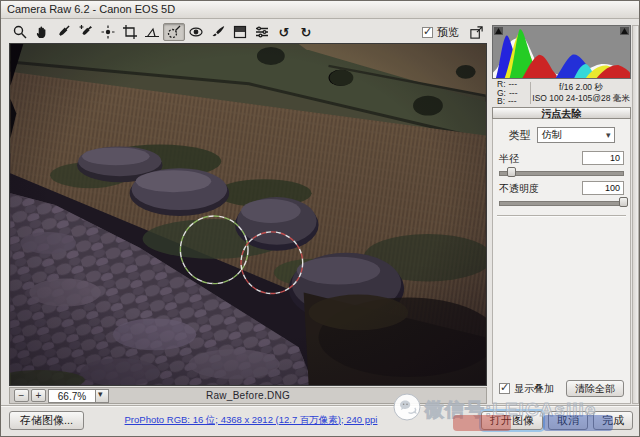  Describe the element at coordinates (562, 202) in the screenshot. I see `opacity-slider` at that location.